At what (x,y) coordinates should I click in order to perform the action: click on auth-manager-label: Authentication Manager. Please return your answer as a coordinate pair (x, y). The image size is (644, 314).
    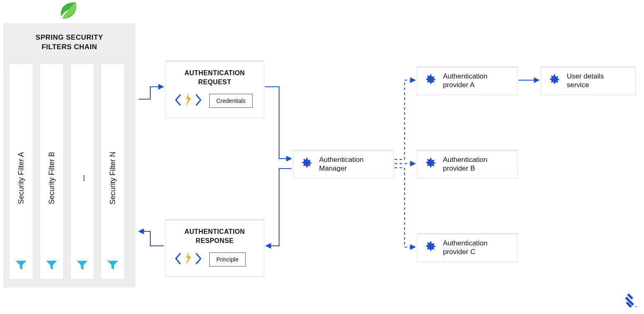
    Looking at the image, I should click on (341, 164).